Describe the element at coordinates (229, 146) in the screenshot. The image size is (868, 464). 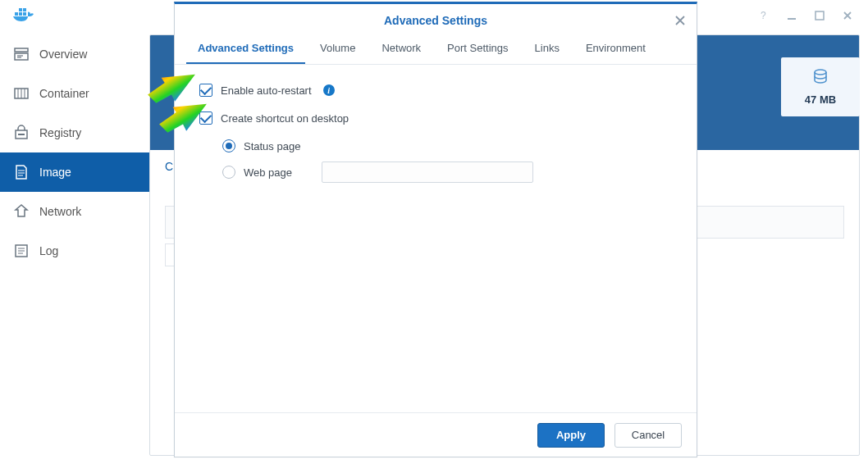
I see `status-page-radio` at that location.